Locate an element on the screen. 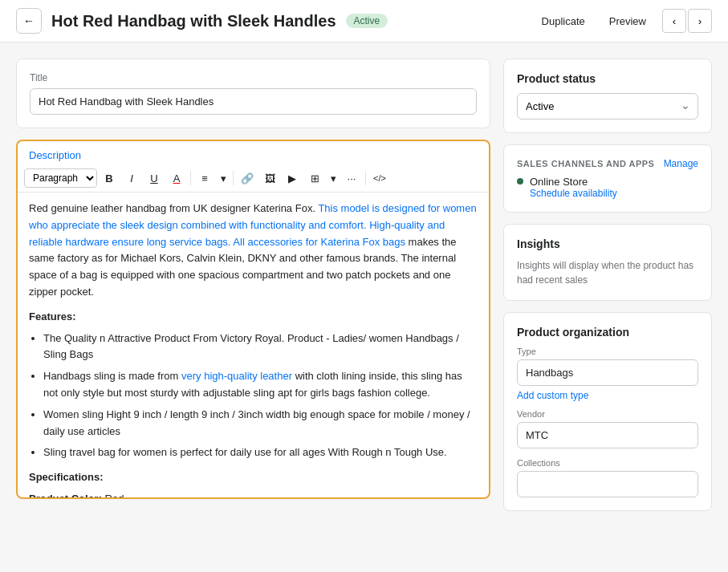 Image resolution: width=728 pixels, height=572 pixels. insights-card: Insights Insights will display when the … is located at coordinates (608, 262).